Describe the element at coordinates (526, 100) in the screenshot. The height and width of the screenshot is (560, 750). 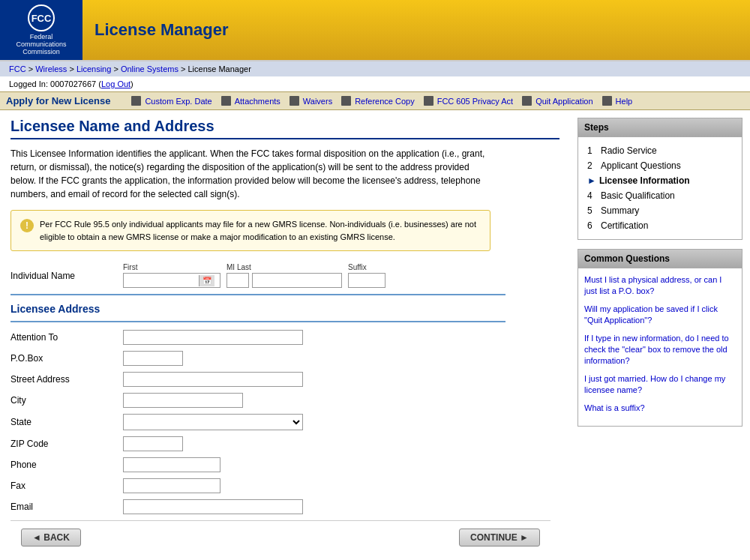
I see `x-icon` at that location.